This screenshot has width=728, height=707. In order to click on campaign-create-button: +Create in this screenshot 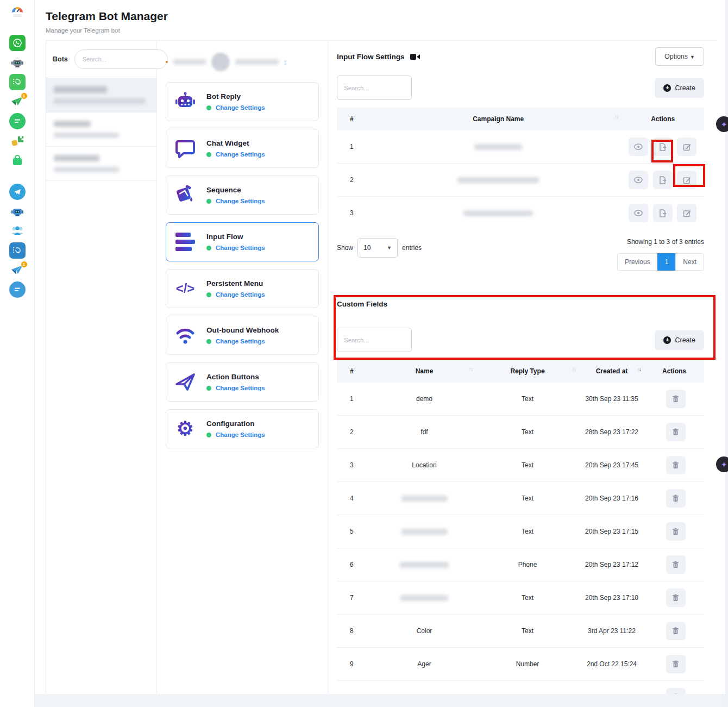, I will do `click(679, 88)`.